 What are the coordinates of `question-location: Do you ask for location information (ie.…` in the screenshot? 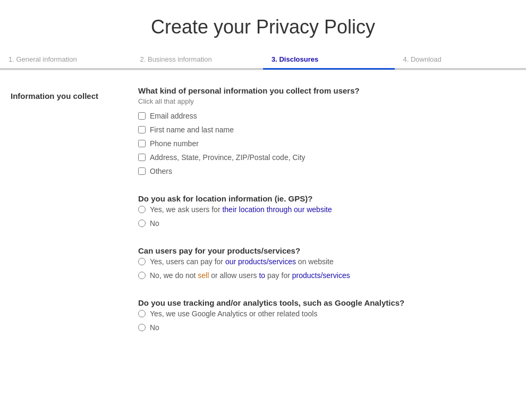 It's located at (327, 211).